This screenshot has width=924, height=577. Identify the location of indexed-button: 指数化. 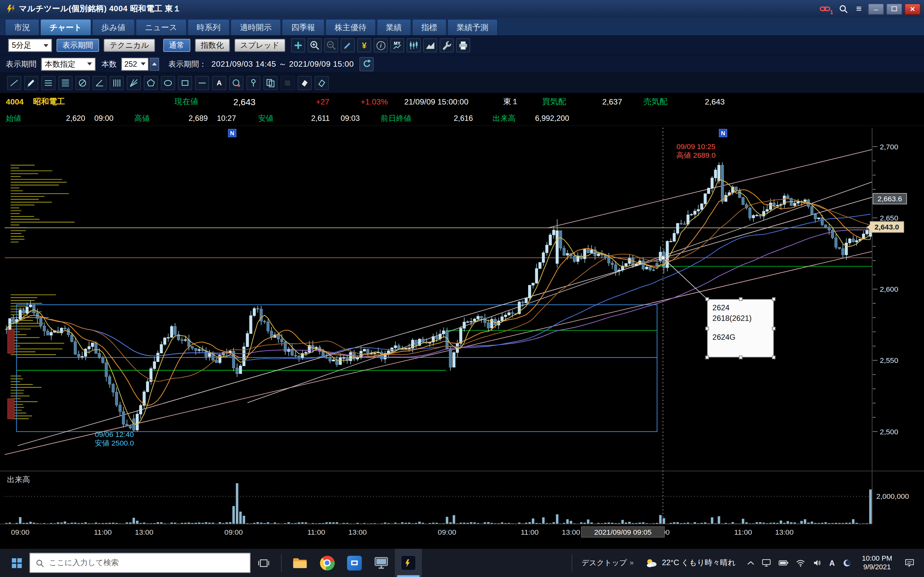
(212, 45).